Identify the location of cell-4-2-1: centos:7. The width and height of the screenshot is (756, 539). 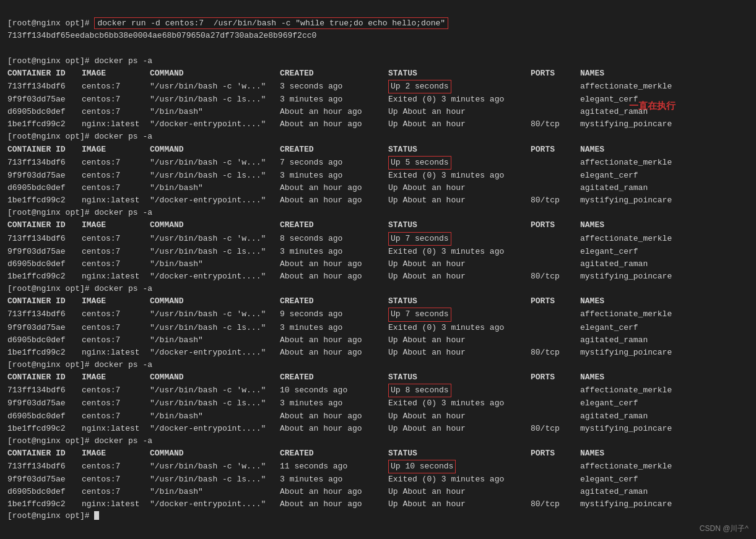
(116, 416).